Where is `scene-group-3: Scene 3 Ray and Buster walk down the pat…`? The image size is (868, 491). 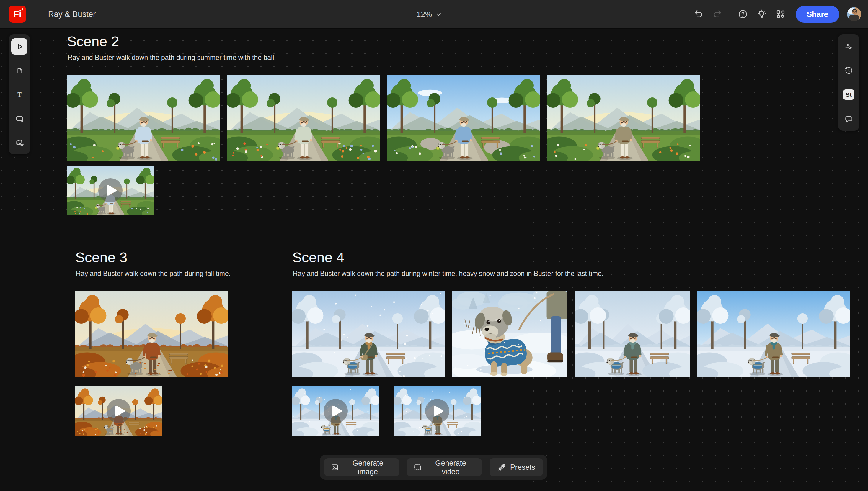 scene-group-3: Scene 3 Ray and Buster walk down the pat… is located at coordinates (153, 342).